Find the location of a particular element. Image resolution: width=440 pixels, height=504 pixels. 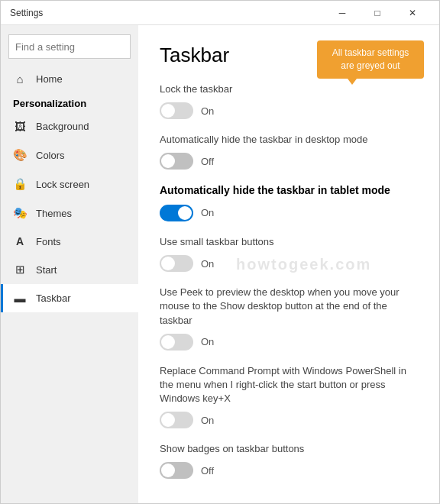

auto-hide-desktop-row: Off is located at coordinates (290, 161).